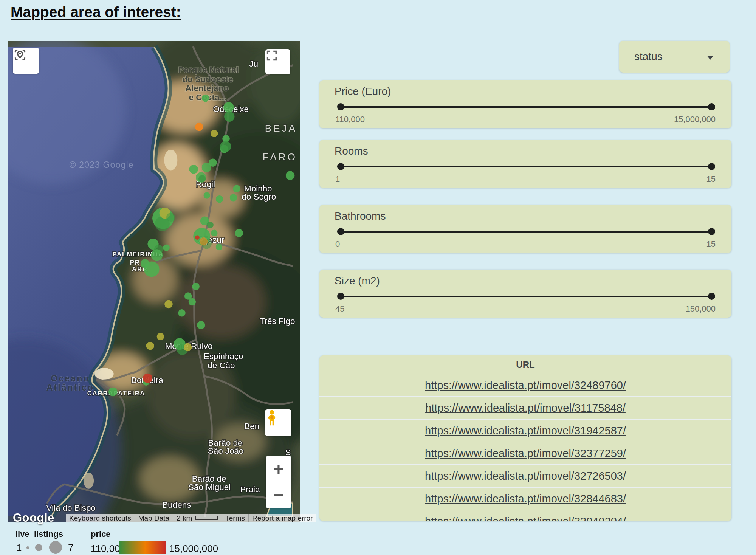  Describe the element at coordinates (711, 179) in the screenshot. I see `rooms-max-value: 15` at that location.